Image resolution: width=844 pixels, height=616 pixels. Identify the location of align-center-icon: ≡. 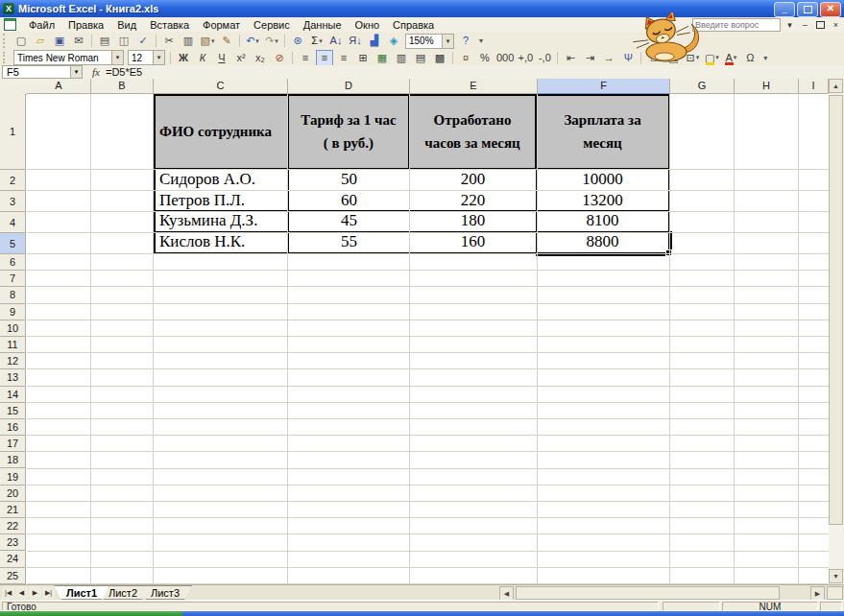
(325, 58).